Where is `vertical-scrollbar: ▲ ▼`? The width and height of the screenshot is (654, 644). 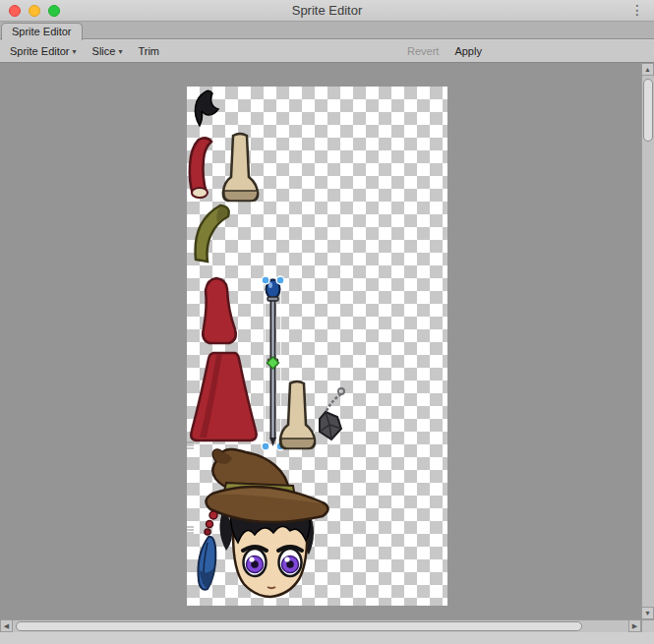 vertical-scrollbar: ▲ ▼ is located at coordinates (647, 341).